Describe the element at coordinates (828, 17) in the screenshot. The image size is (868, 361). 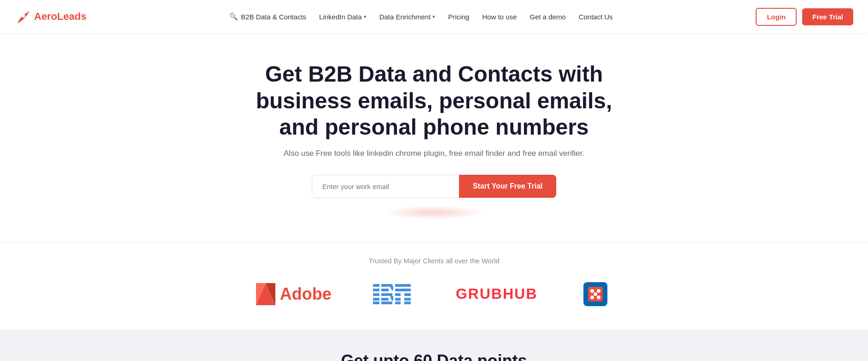
I see `free-trial-button: Free Trial` at that location.